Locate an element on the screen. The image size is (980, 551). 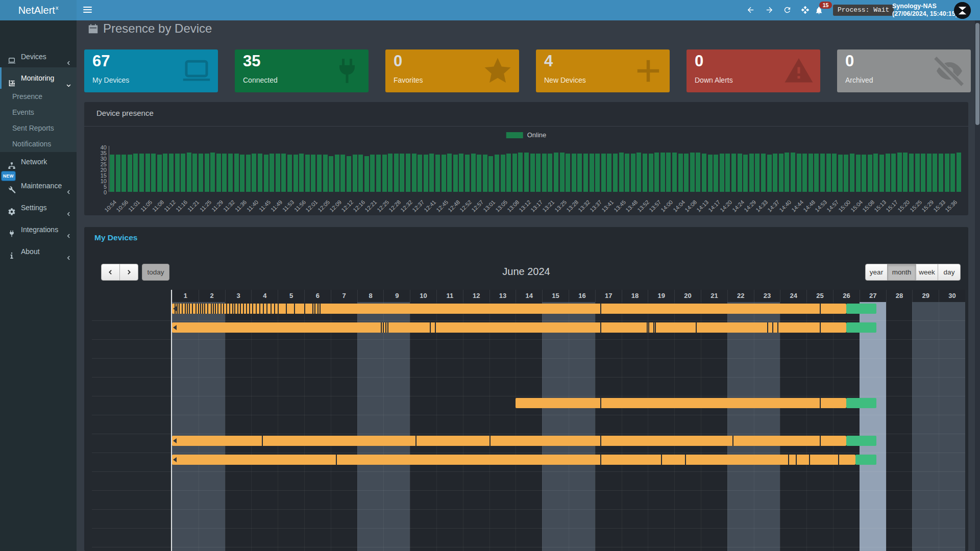
day-header-28: 28 is located at coordinates (899, 296).